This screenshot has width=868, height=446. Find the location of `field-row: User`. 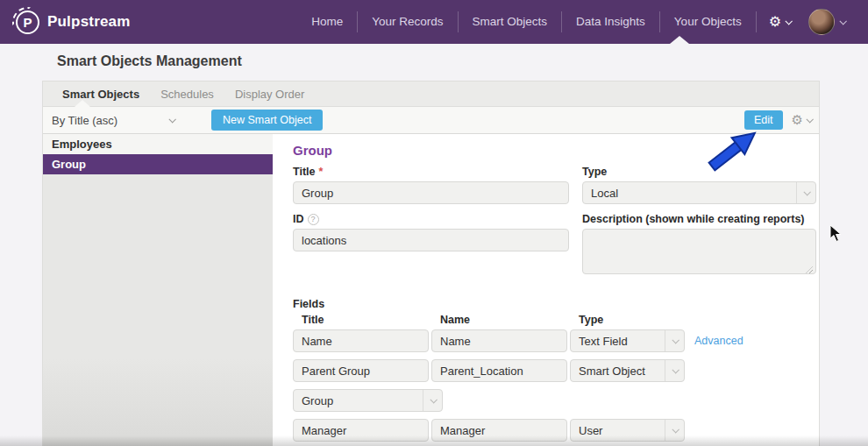

field-row: User is located at coordinates (556, 430).